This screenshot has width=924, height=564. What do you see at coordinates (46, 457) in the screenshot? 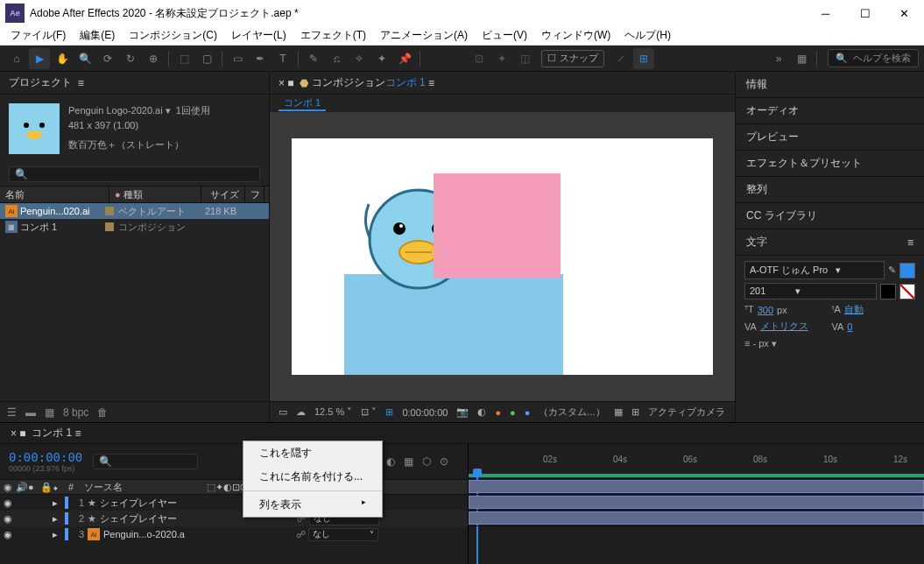
I see `timecode: 0:00:00:00` at bounding box center [46, 457].